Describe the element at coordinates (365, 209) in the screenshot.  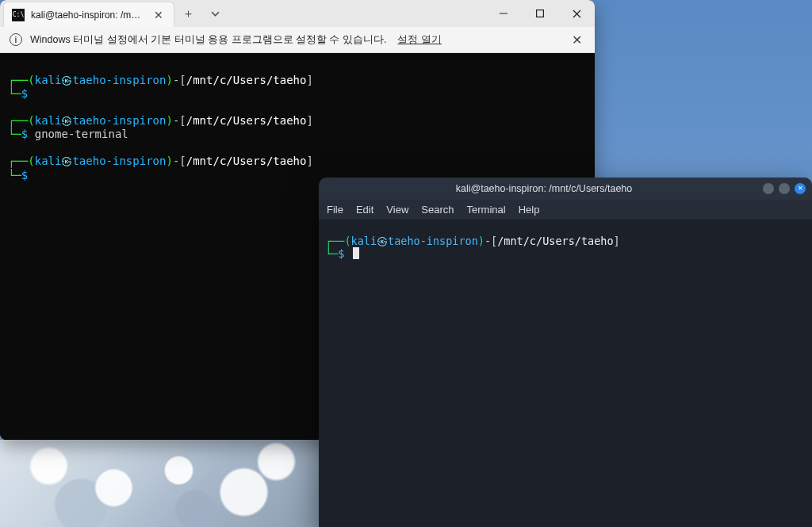
I see `menu-edit: Edit` at that location.